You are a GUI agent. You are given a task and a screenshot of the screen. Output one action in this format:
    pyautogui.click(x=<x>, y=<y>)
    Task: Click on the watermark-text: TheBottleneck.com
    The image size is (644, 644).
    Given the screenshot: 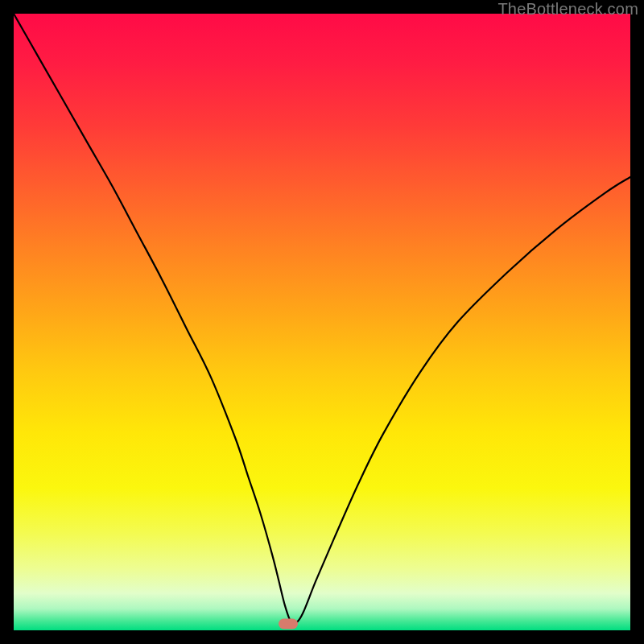 What is the action you would take?
    pyautogui.click(x=568, y=10)
    